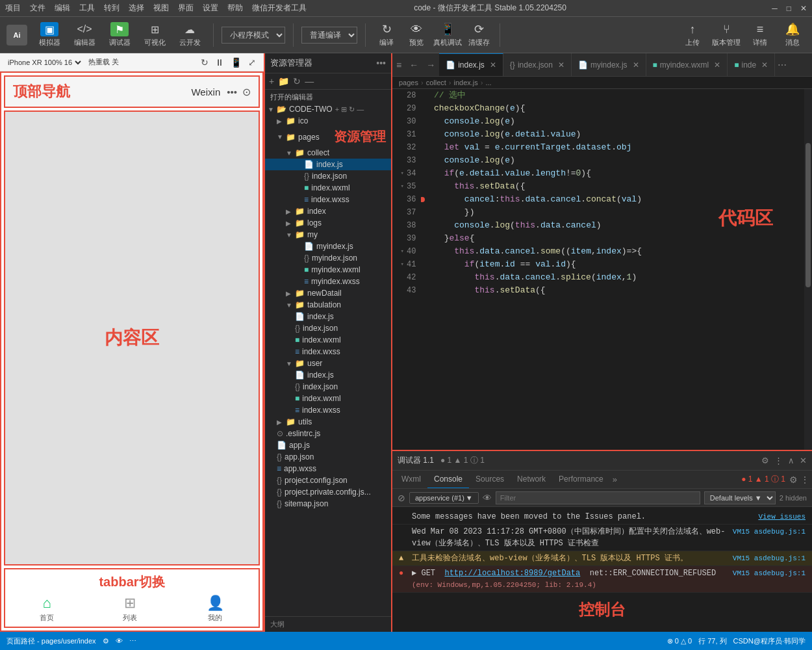 The height and width of the screenshot is (650, 812). I want to click on error-count: ⊗ 0 △ 0, so click(679, 641).